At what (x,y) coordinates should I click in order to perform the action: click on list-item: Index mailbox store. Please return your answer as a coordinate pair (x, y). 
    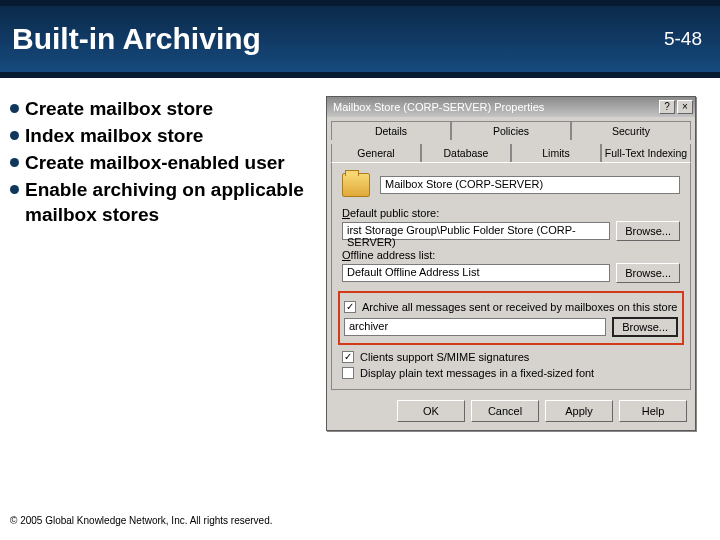
    Looking at the image, I should click on (165, 136).